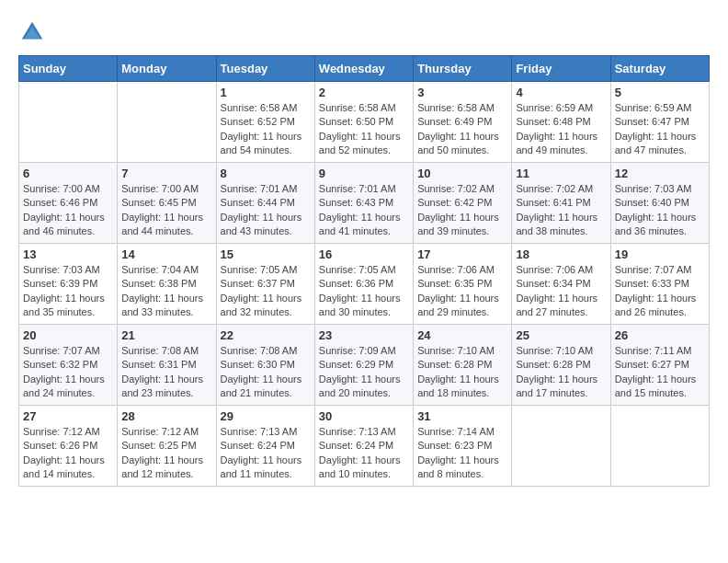 The height and width of the screenshot is (563, 728). I want to click on day-info: Sunrise: 7:07 AM Sunset: 6:33 PM Dayligh…, so click(660, 292).